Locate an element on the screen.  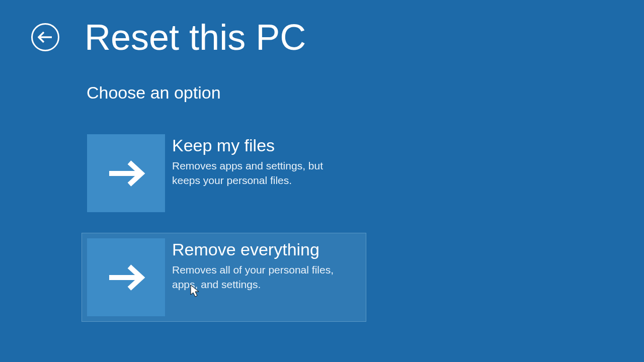
option-remove-everything: Remove everything Removes all of your pe… is located at coordinates (224, 278).